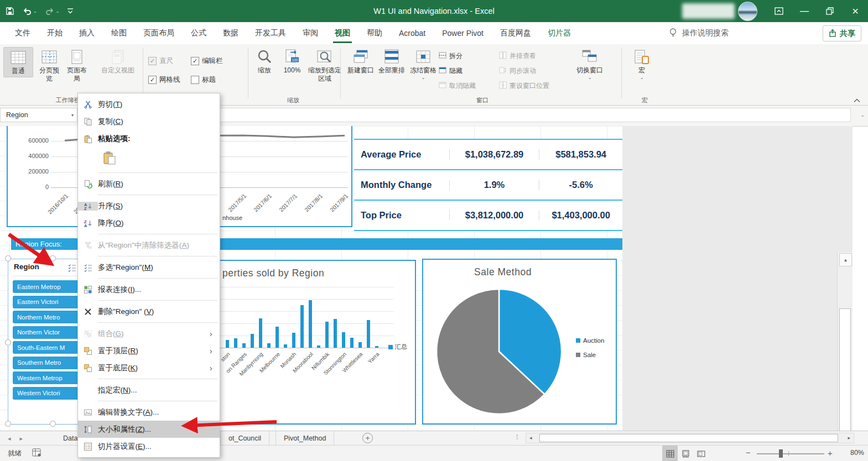  I want to click on custom-views-icon, so click(118, 57).